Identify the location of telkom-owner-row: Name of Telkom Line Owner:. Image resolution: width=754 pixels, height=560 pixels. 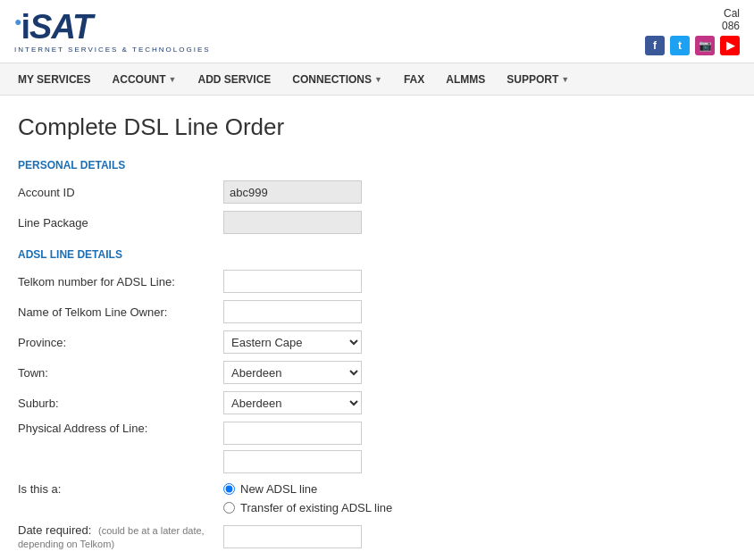
(377, 312).